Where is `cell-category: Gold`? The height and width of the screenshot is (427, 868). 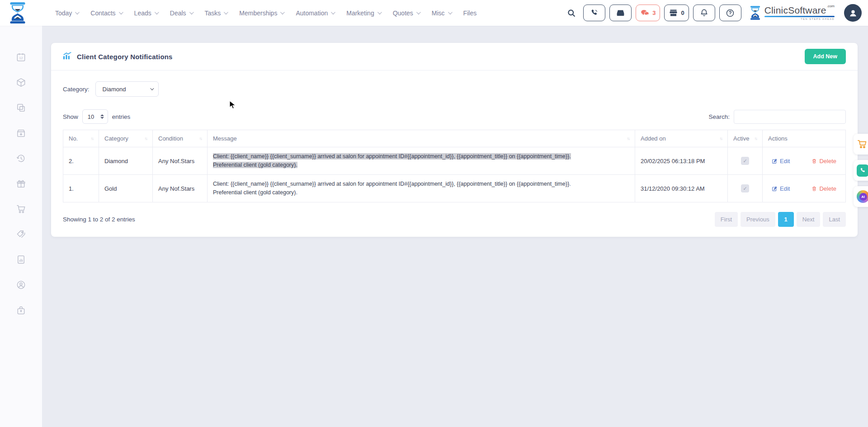
cell-category: Gold is located at coordinates (126, 189).